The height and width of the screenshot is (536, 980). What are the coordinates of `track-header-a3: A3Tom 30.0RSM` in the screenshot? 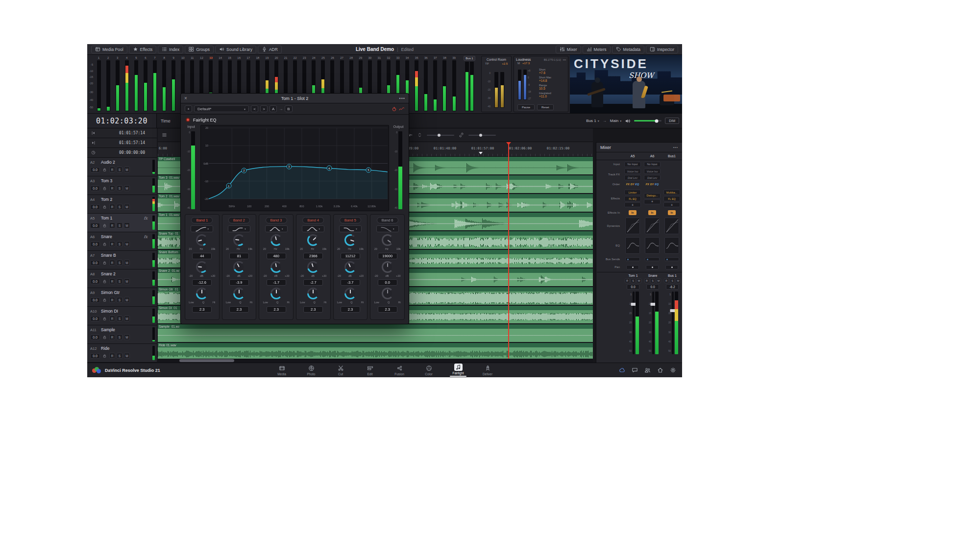 It's located at (122, 186).